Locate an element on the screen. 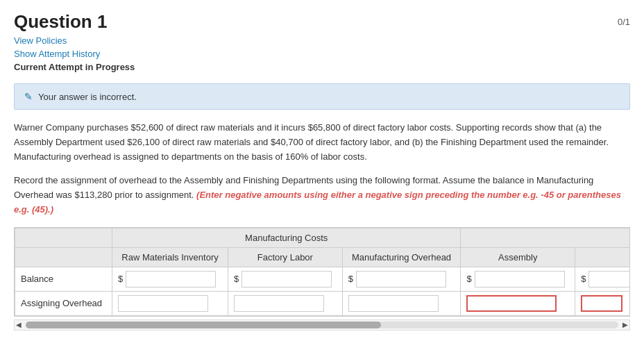  view-policies-link: View Policies is located at coordinates (322, 40).